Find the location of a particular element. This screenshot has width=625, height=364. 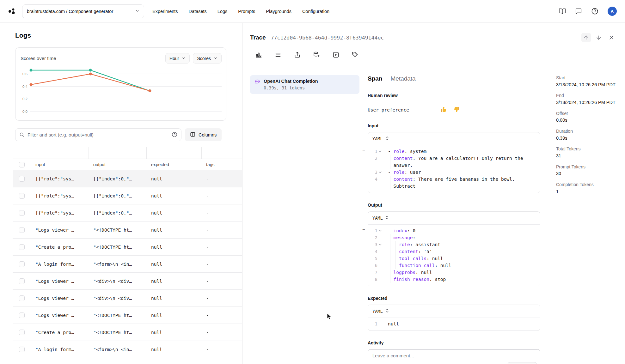

arrow-up-icon is located at coordinates (586, 38).